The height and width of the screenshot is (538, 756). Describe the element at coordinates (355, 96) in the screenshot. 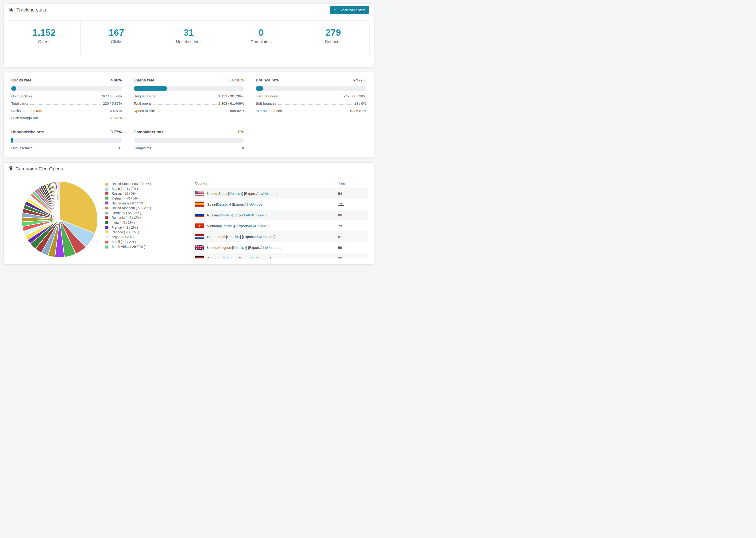

I see `metric-value: 242 / 86.738%` at that location.